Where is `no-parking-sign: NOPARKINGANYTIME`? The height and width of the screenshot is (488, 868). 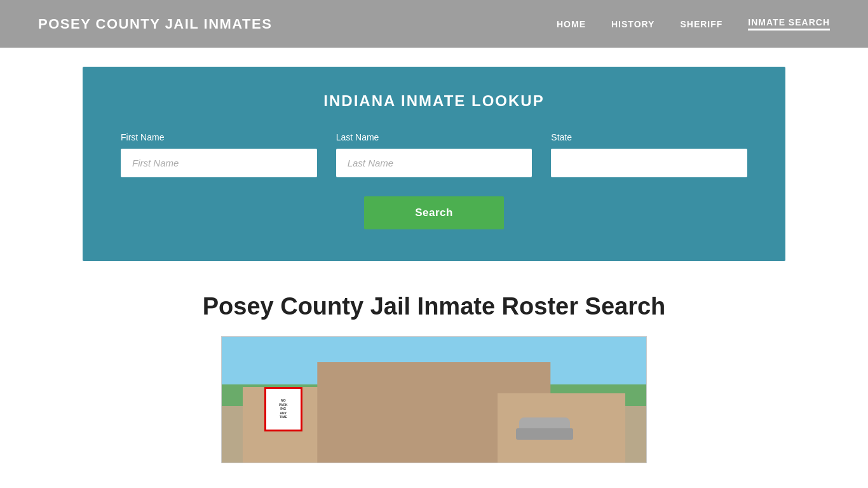 no-parking-sign: NOPARKINGANYTIME is located at coordinates (283, 409).